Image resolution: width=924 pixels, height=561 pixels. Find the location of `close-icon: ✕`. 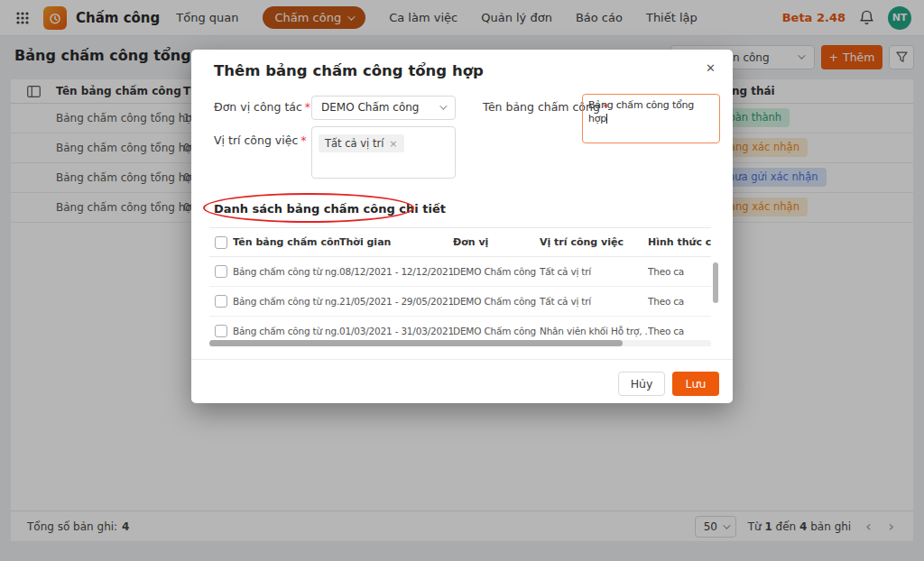

close-icon: ✕ is located at coordinates (711, 69).